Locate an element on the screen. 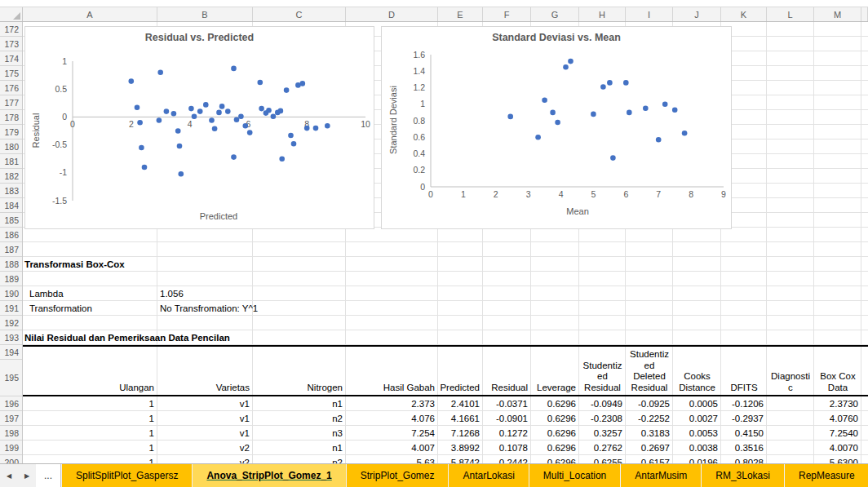 The width and height of the screenshot is (868, 487). row-header-187: 187 is located at coordinates (11, 250).